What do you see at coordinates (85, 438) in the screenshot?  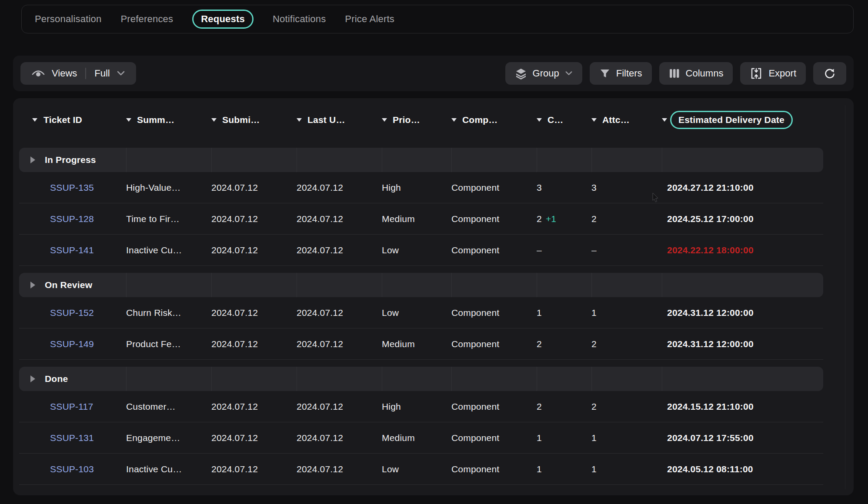 I see `ticket-id-link: SSUP-131` at bounding box center [85, 438].